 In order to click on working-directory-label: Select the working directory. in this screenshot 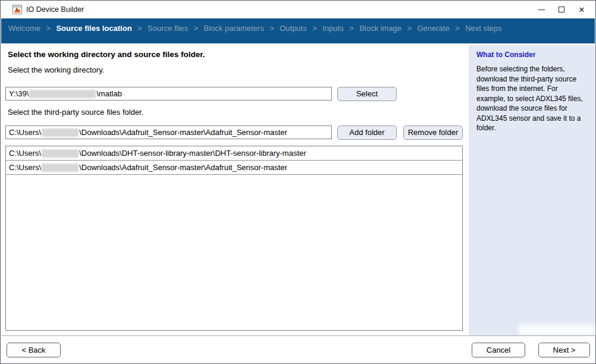, I will do `click(56, 70)`.